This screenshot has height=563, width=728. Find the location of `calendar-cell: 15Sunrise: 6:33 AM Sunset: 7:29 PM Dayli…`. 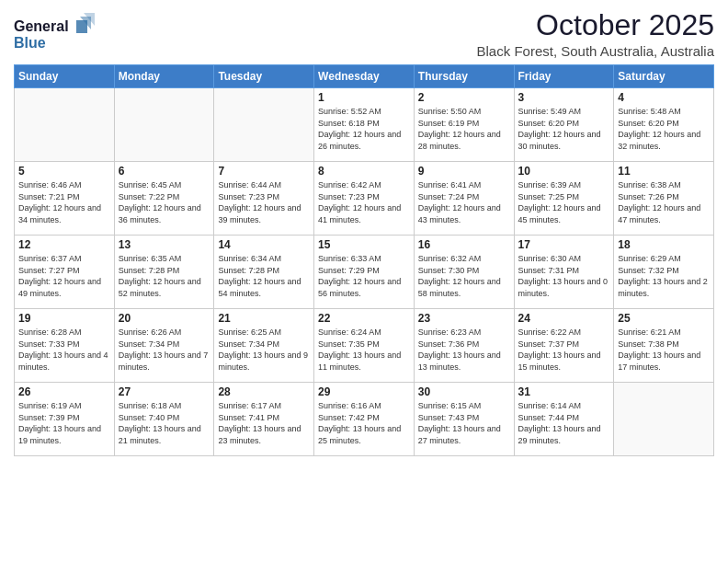

calendar-cell: 15Sunrise: 6:33 AM Sunset: 7:29 PM Dayli… is located at coordinates (364, 272).